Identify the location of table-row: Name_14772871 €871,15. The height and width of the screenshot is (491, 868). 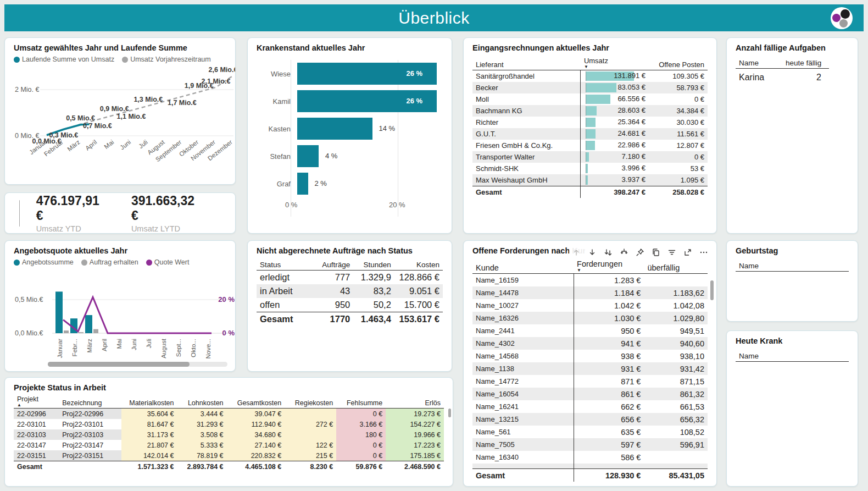
(590, 382).